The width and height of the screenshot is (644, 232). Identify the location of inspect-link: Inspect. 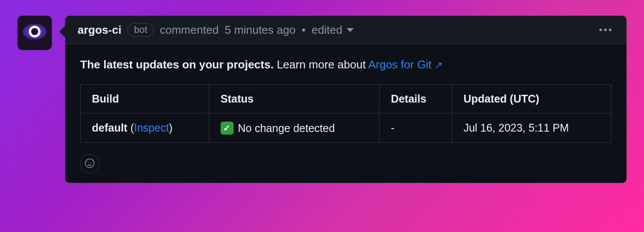
(152, 128).